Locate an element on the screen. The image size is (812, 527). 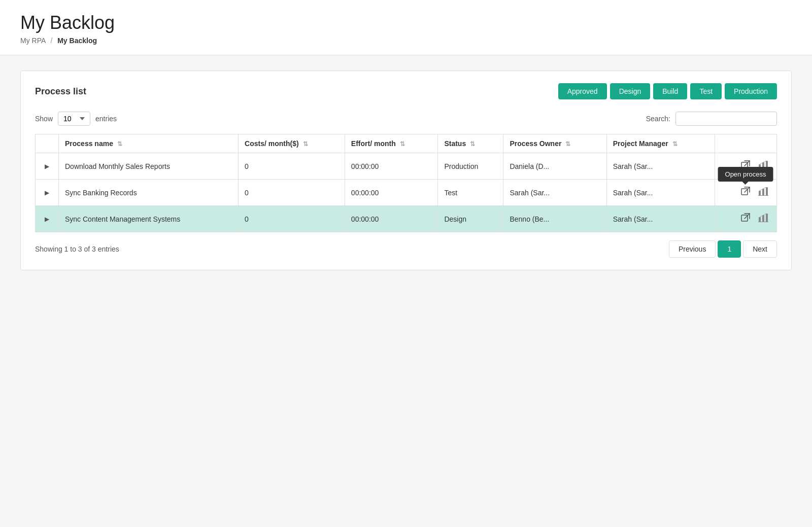
entries-select: 10 25 50 100 is located at coordinates (74, 119).